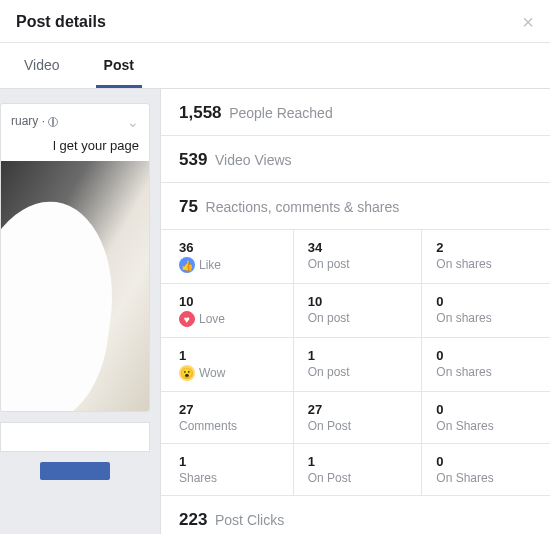 This screenshot has width=550, height=534. Describe the element at coordinates (356, 257) in the screenshot. I see `row-like: 36 👍Like 34 On post 2 On shares` at that location.